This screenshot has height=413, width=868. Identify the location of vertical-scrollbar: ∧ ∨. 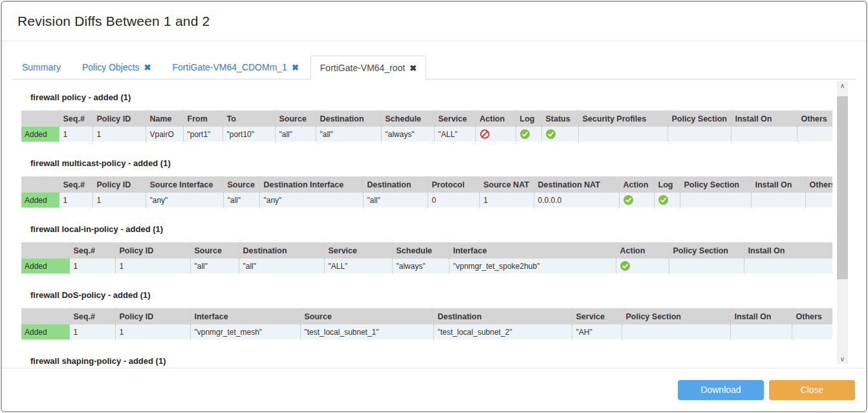
(842, 222).